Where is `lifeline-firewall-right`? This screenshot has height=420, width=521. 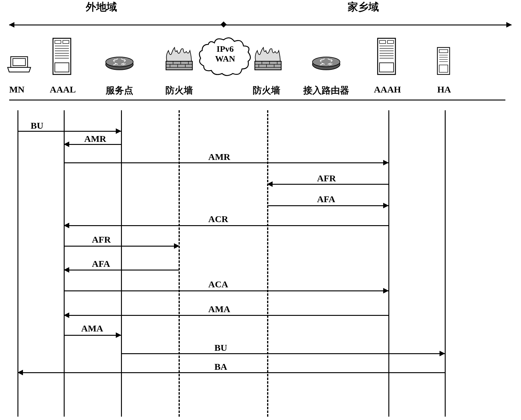
lifeline-firewall-right is located at coordinates (268, 263).